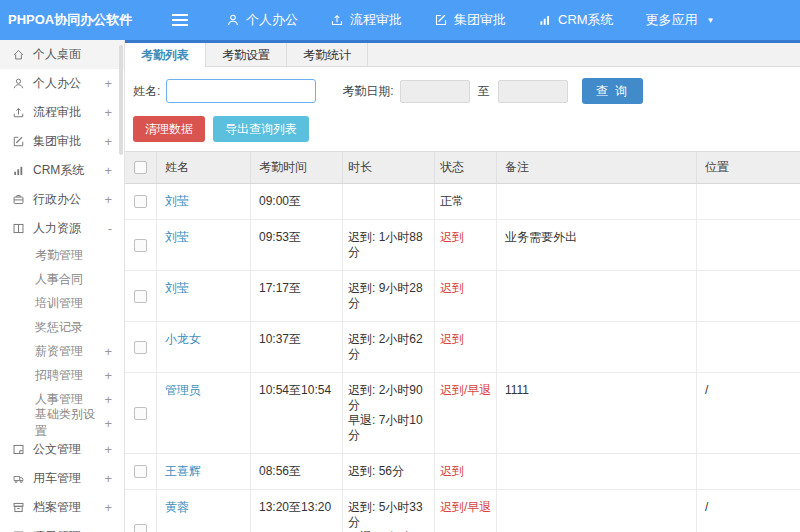 Image resolution: width=800 pixels, height=532 pixels. What do you see at coordinates (180, 20) in the screenshot?
I see `menu-toggle-icon` at bounding box center [180, 20].